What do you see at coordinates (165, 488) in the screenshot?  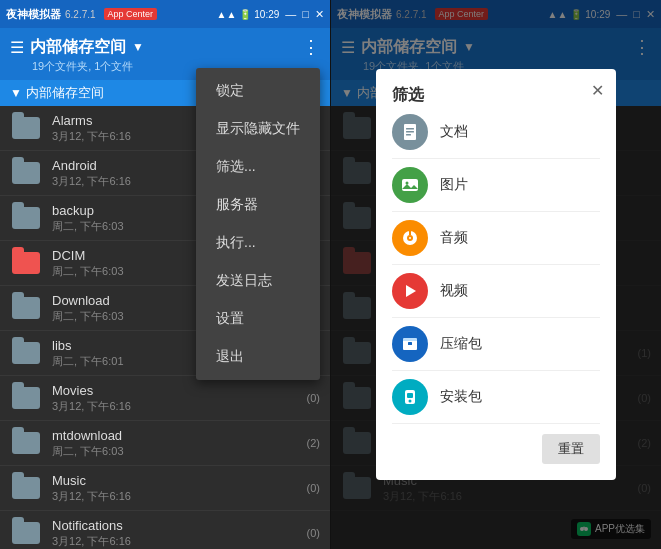 I see `file-item-music: Music 3月12, 下午6:16 (0)` at bounding box center [165, 488].